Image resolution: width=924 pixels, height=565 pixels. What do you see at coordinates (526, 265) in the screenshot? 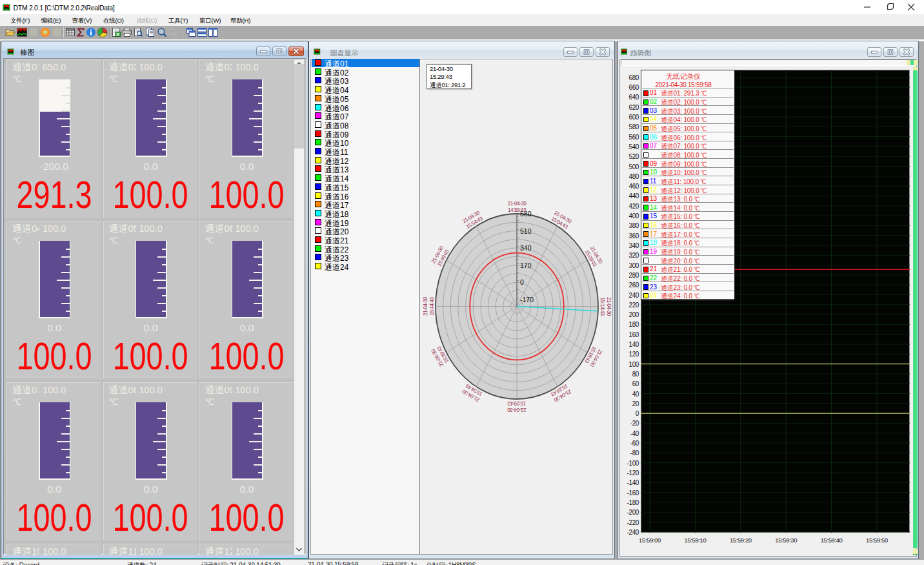
I see `svg-text: 170` at bounding box center [526, 265].